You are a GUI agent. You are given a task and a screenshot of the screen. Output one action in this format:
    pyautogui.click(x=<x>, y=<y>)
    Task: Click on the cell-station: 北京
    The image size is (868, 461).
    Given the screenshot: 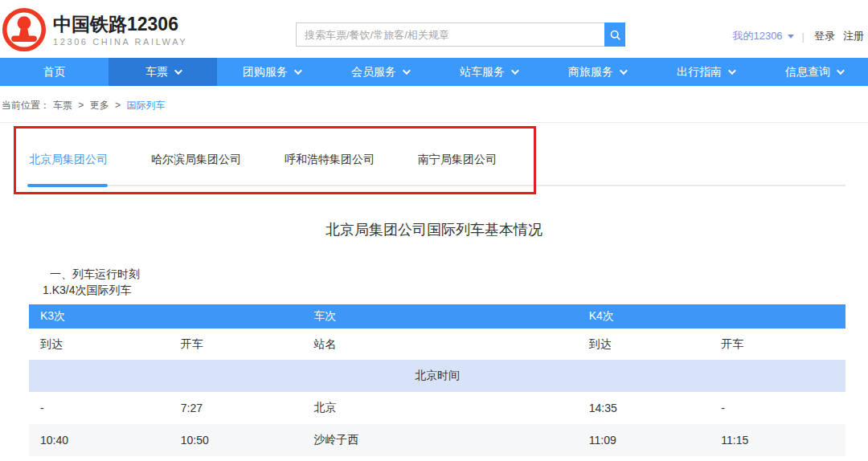 What is the action you would take?
    pyautogui.click(x=440, y=408)
    